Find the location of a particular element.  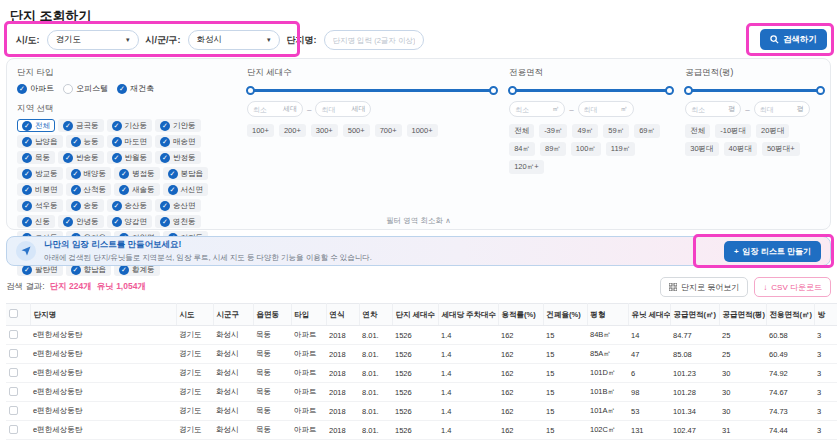

exclusive-area-max-input is located at coordinates (597, 110).